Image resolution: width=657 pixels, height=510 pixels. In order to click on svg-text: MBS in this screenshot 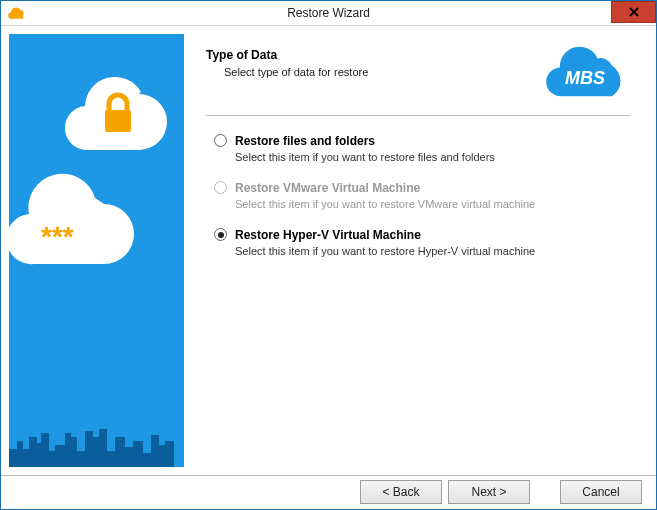, I will do `click(585, 77)`.